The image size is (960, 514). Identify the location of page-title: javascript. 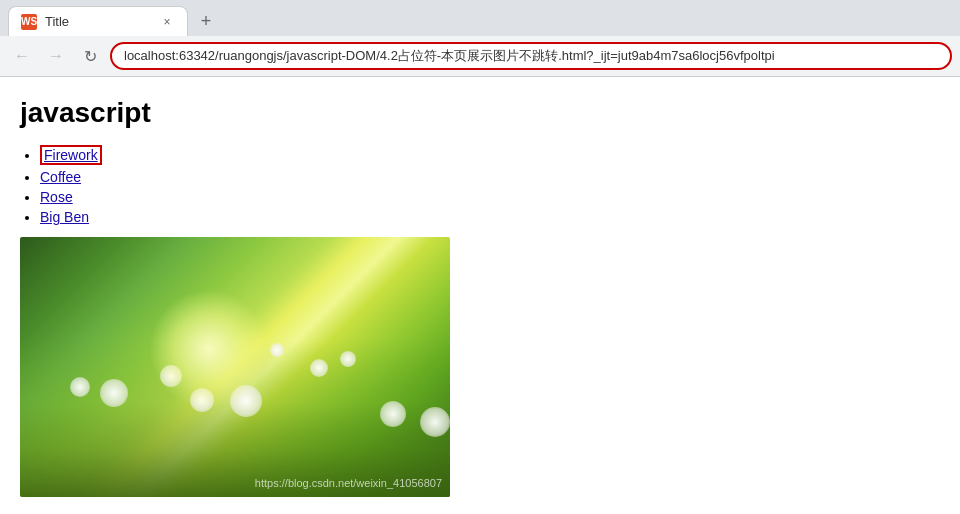
(480, 113).